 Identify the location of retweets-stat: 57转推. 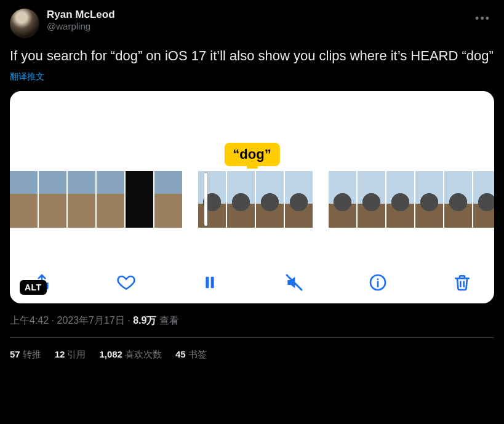
(26, 354).